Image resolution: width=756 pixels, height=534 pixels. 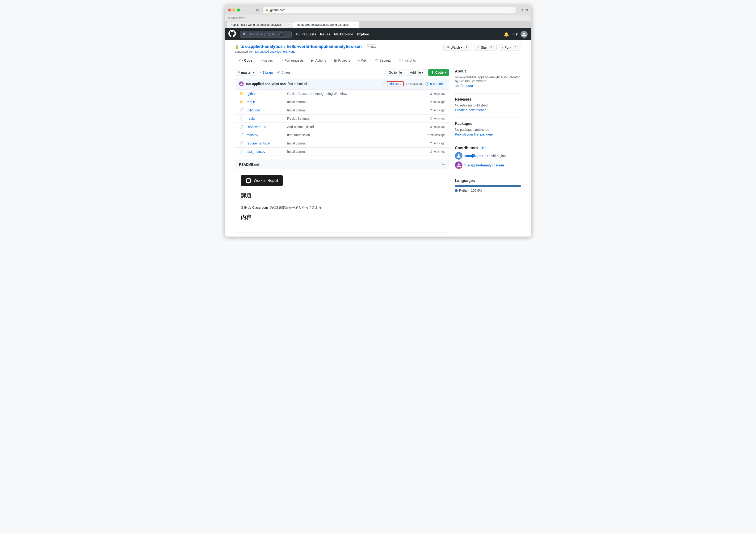 I want to click on repo-name-link: hello-world-tus-applied-analytics-san, so click(x=324, y=47).